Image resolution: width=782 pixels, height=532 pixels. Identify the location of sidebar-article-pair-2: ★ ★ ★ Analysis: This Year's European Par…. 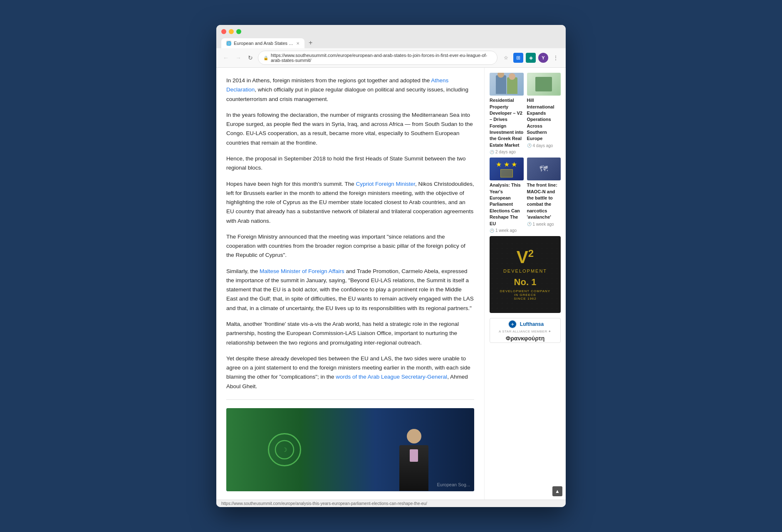
(525, 195).